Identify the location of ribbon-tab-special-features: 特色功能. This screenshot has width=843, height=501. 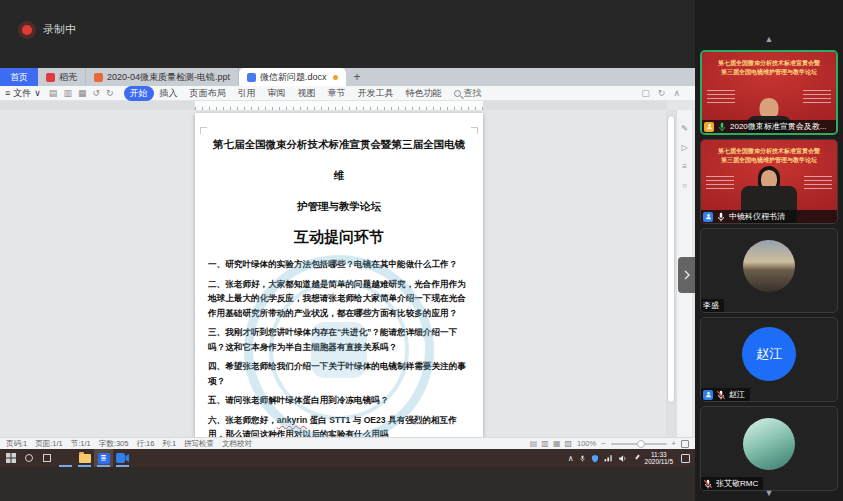
(424, 94).